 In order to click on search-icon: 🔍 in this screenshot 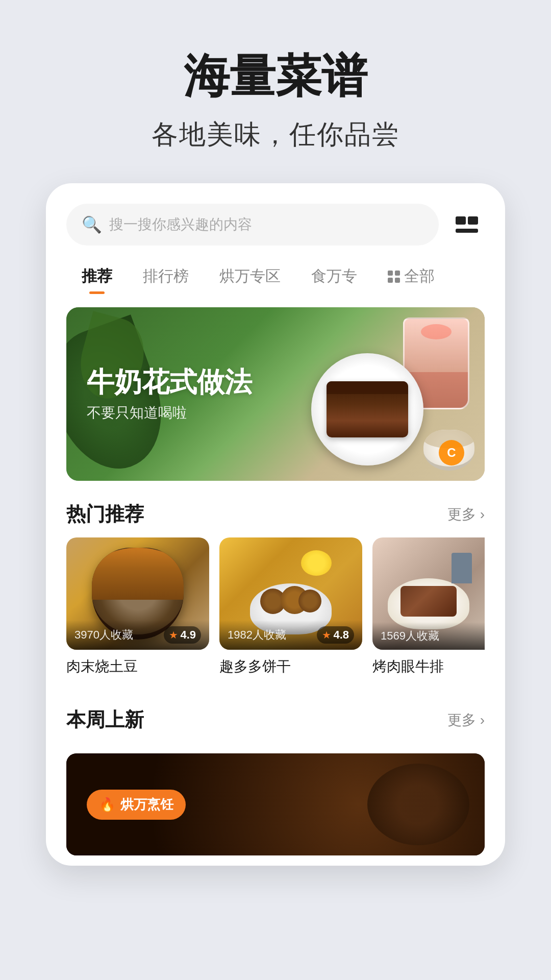, I will do `click(92, 225)`.